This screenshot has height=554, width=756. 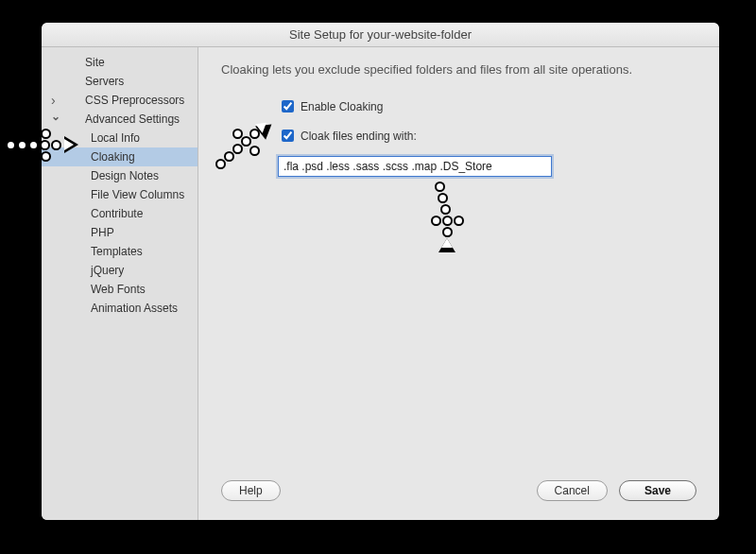 I want to click on sidebar-item-cloaking: Cloaking, so click(x=119, y=157).